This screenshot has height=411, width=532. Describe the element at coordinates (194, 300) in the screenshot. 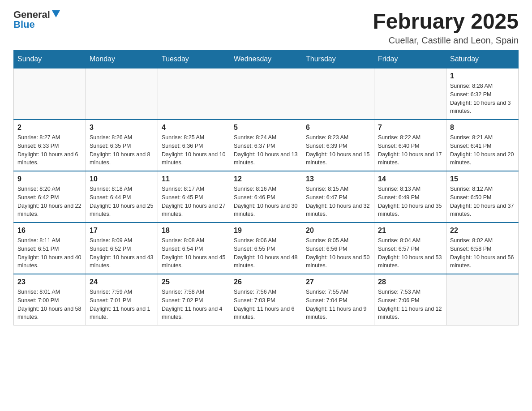

I see `calendar-cell: 25Sunrise: 7:58 AMSunset: 7:02 PMDayligh…` at that location.